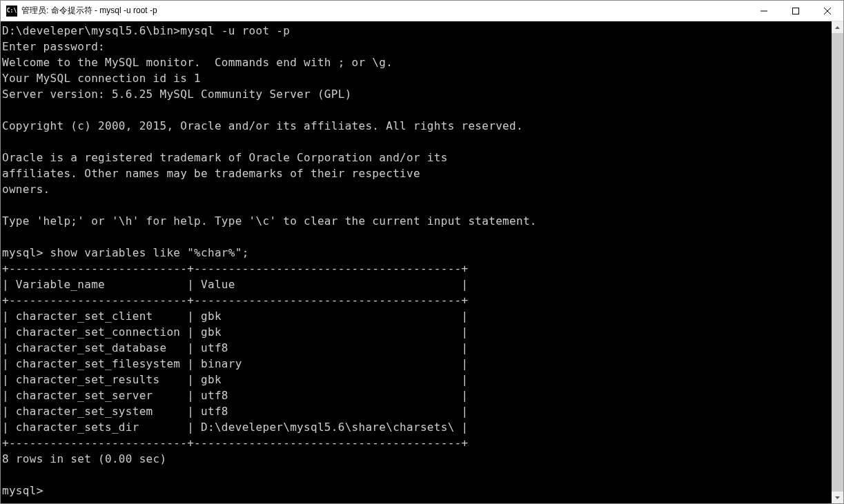 This screenshot has width=844, height=504. What do you see at coordinates (796, 11) in the screenshot?
I see `maximize-icon` at bounding box center [796, 11].